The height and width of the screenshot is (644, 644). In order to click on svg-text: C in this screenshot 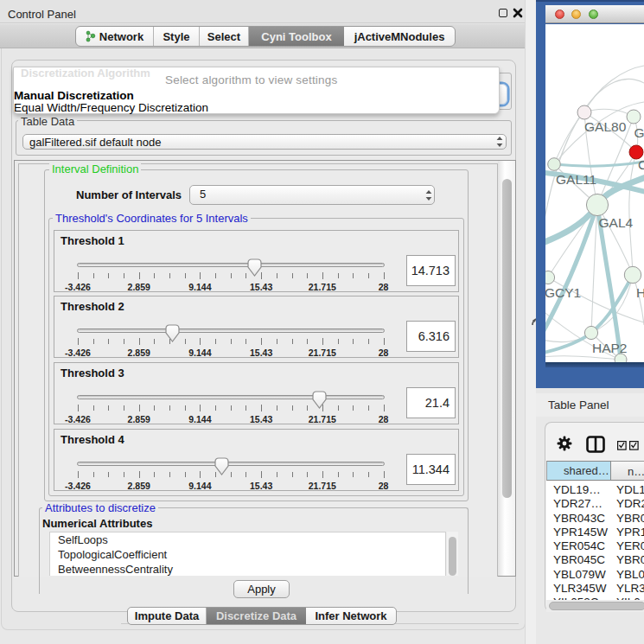, I will do `click(641, 164)`.